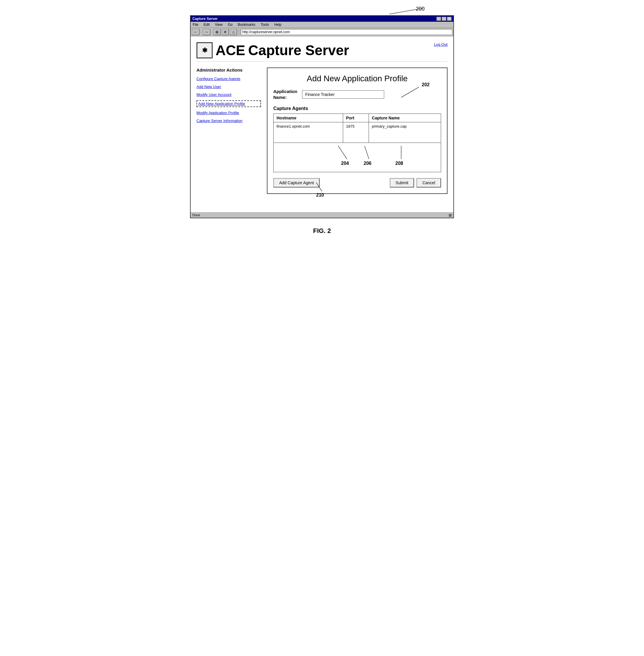 This screenshot has height=656, width=644. Describe the element at coordinates (444, 19) in the screenshot. I see `titlebar-buttons: _ □ ✕` at that location.